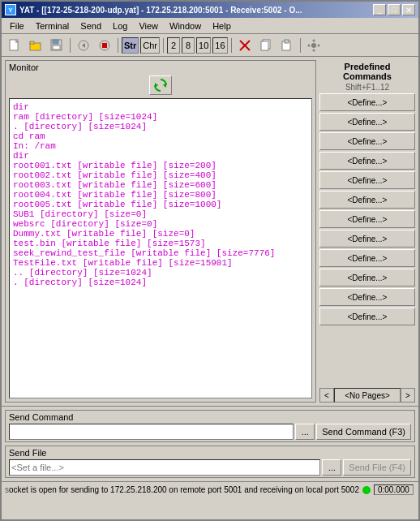 The width and height of the screenshot is (420, 521). I want to click on monitor-line: SUB1 [directory] [size=0], so click(161, 214).